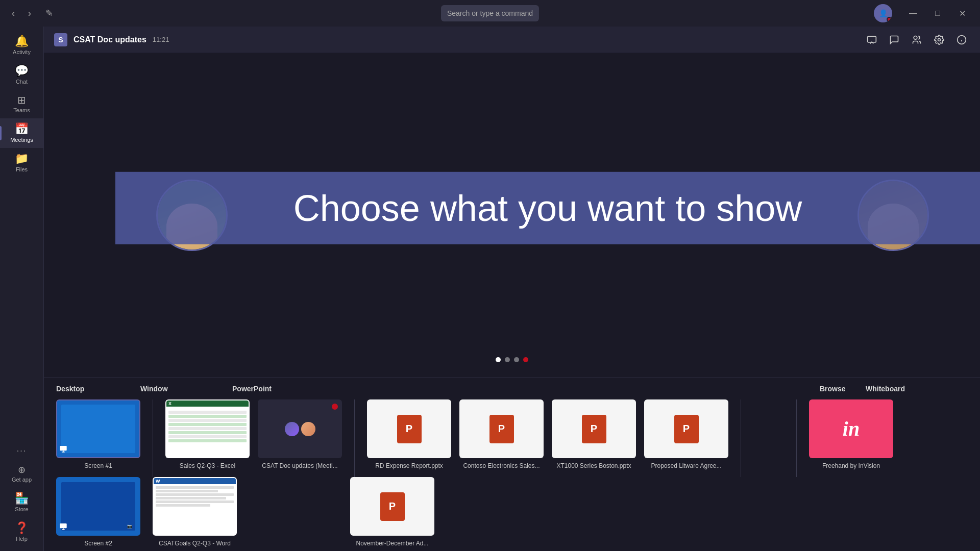 The width and height of the screenshot is (980, 551). What do you see at coordinates (207, 436) in the screenshot?
I see `share-item-sales-excel: X Sales Q2-Q3 - Excel` at bounding box center [207, 436].